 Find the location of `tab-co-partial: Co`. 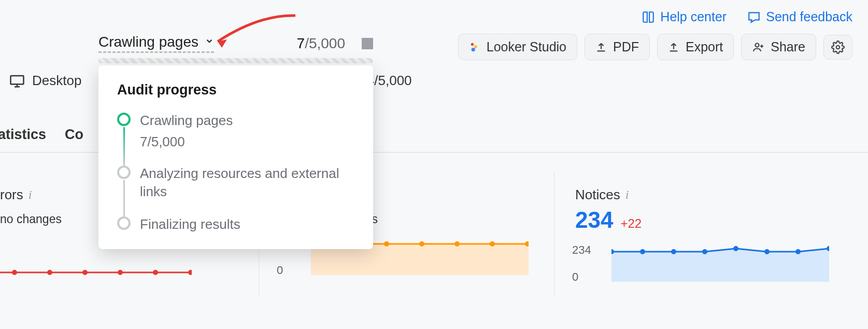

tab-co-partial: Co is located at coordinates (74, 135).